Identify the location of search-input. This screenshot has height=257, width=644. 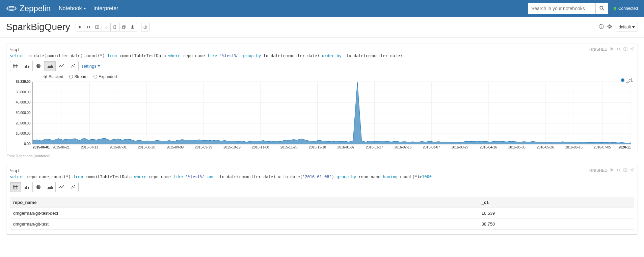
(562, 8).